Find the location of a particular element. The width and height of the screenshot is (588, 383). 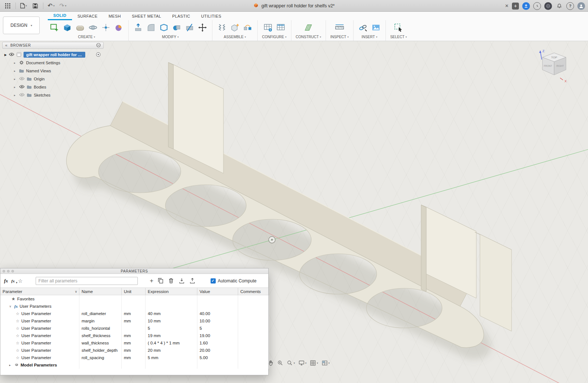

create-sketch-icon is located at coordinates (54, 28).